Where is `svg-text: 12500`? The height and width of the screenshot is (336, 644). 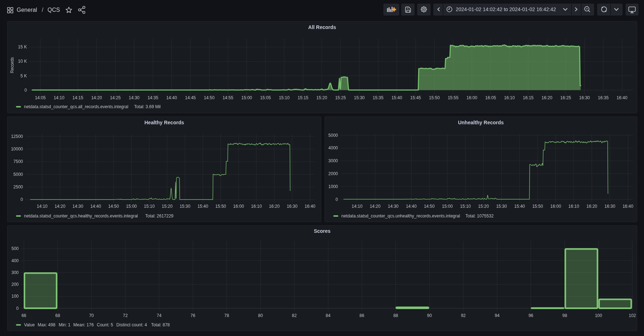
svg-text: 12500 is located at coordinates (17, 136).